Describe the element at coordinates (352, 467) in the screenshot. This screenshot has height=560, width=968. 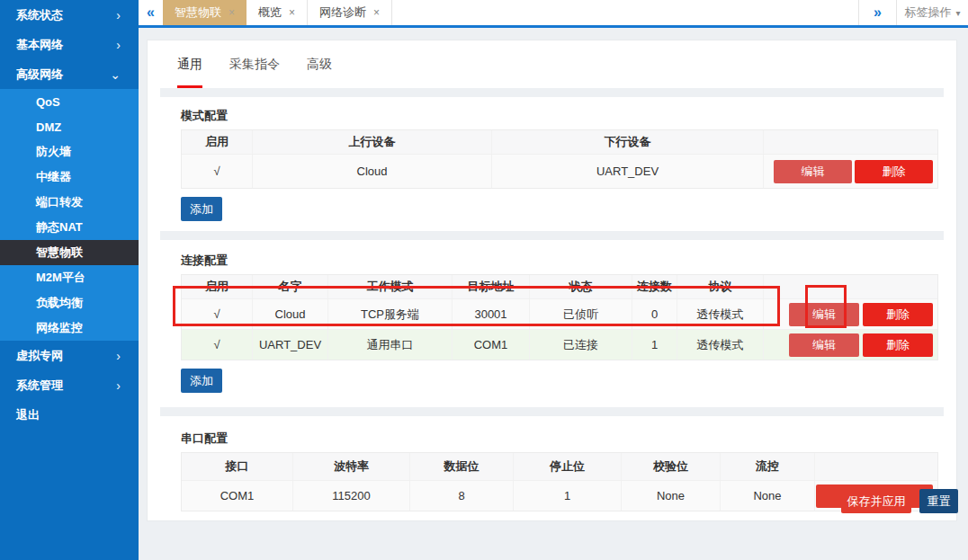
I see `column-header: 波特率` at that location.